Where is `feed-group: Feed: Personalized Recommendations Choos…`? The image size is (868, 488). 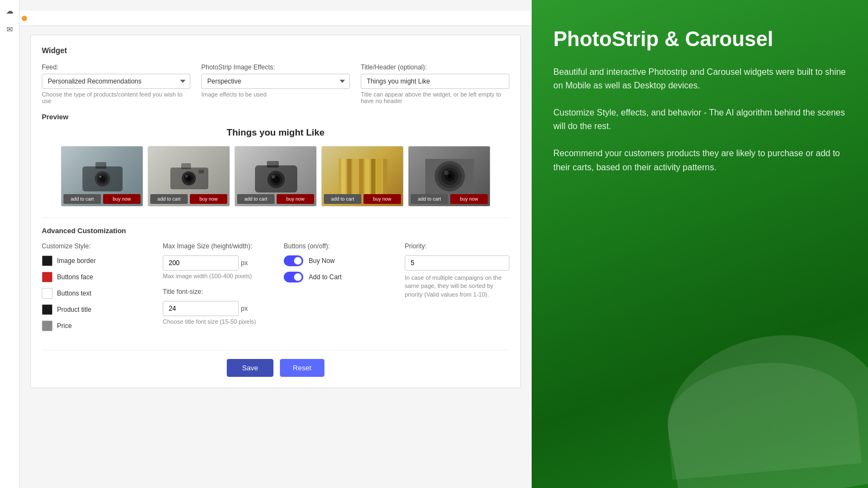 feed-group: Feed: Personalized Recommendations Choos… is located at coordinates (116, 84).